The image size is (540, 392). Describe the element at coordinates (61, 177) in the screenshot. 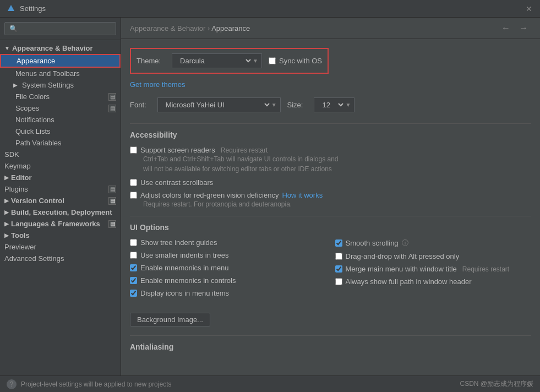

I see `sidebar-item-editor: ▶ Editor` at that location.